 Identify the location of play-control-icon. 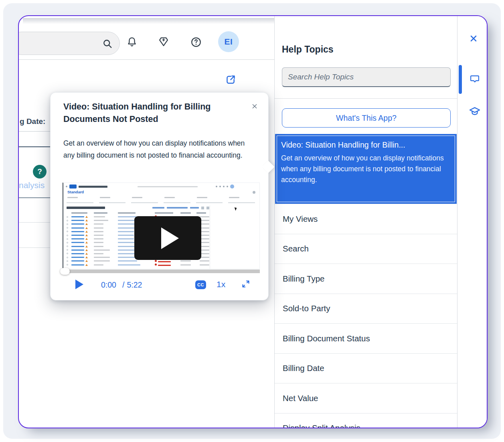
(79, 284).